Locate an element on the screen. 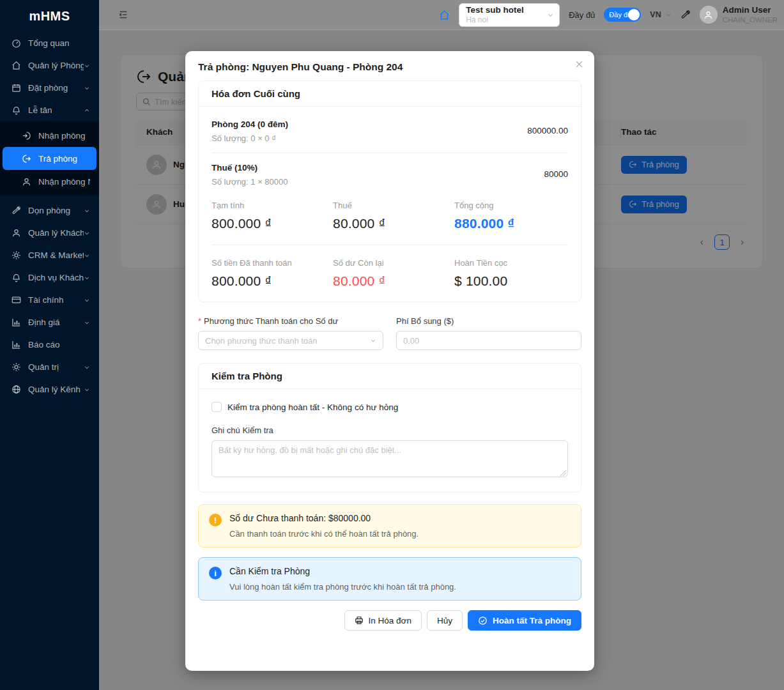 This screenshot has height=690, width=784. inspection-card-header: Kiểm tra Phòng is located at coordinates (390, 376).